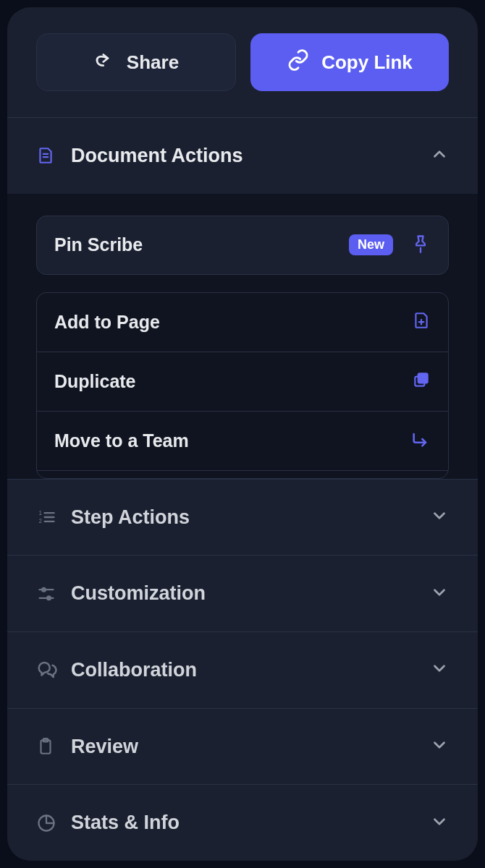 The height and width of the screenshot is (868, 485). What do you see at coordinates (298, 62) in the screenshot?
I see `link-icon` at bounding box center [298, 62].